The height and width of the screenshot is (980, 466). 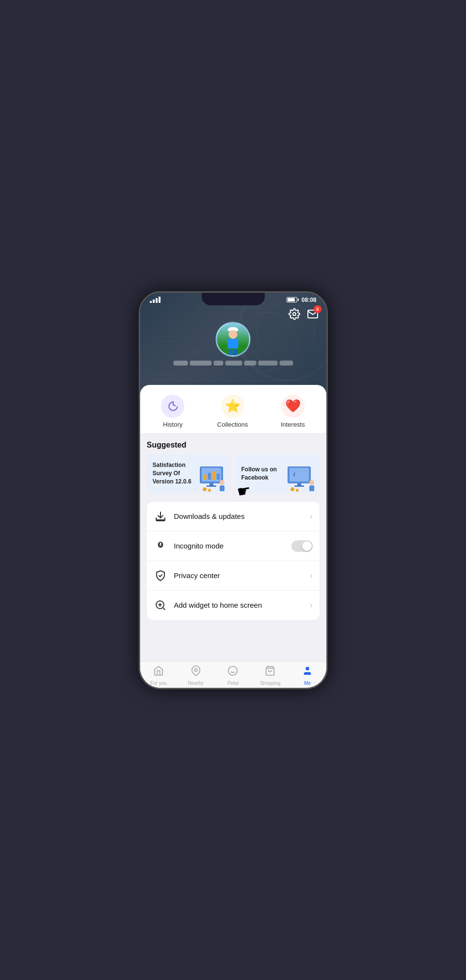 What do you see at coordinates (309, 300) in the screenshot?
I see `clock: 08:08` at bounding box center [309, 300].